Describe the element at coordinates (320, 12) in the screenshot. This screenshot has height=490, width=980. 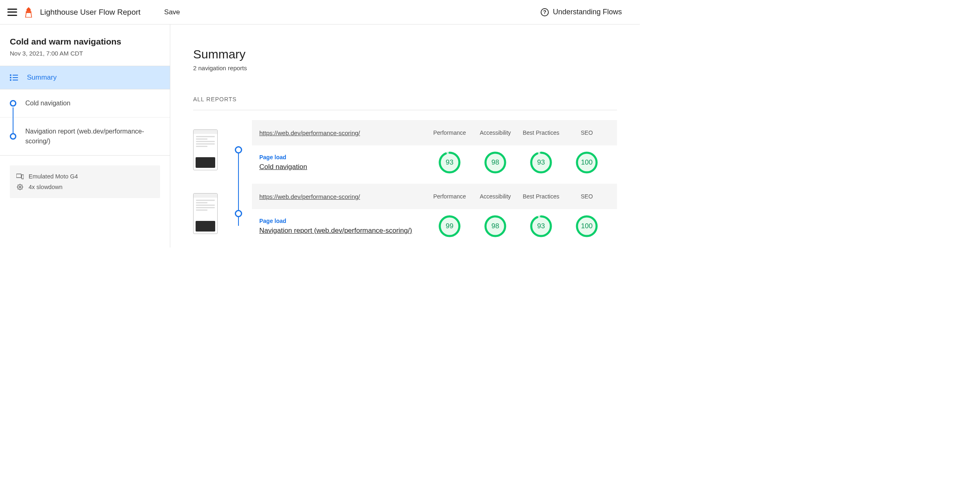
I see `topbar: Lighthouse User Flow Report Save ? Under…` at that location.